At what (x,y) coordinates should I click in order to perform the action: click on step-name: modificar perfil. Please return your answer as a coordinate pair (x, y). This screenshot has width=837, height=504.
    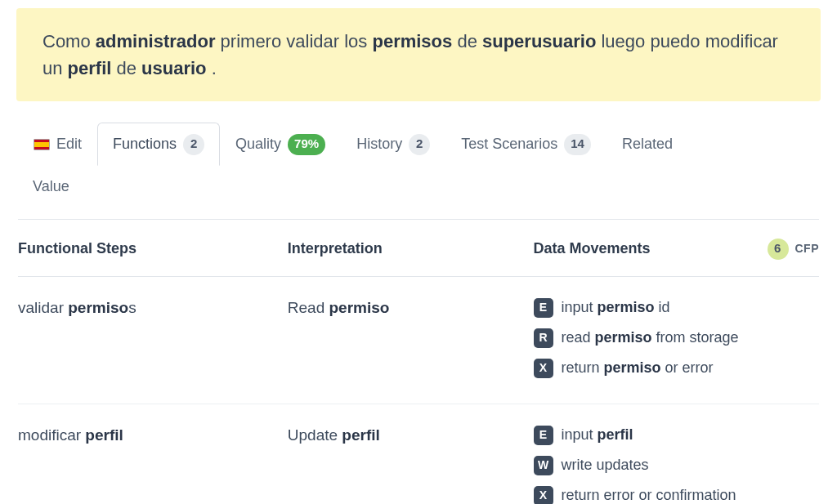
    Looking at the image, I should click on (143, 436).